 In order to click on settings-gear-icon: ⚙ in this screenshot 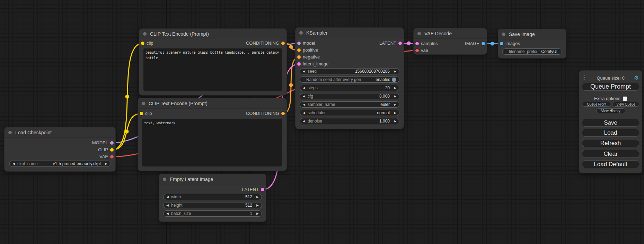, I will do `click(636, 78)`.